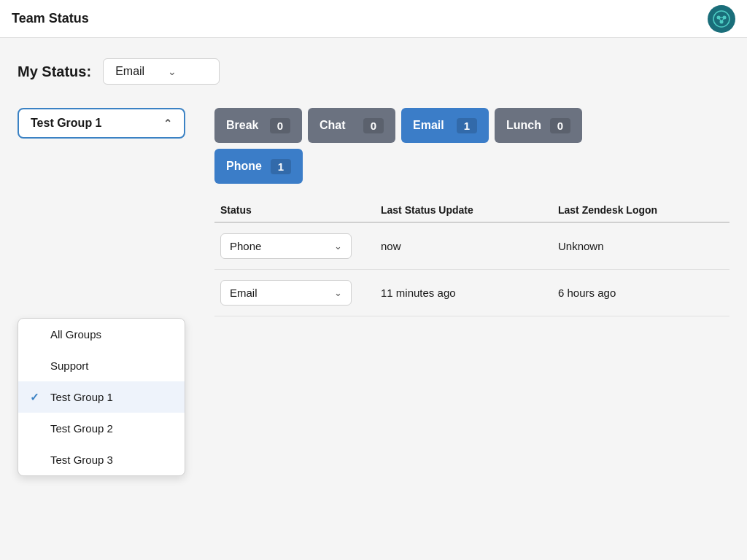 The width and height of the screenshot is (747, 560). I want to click on page-title: Team Status, so click(50, 19).